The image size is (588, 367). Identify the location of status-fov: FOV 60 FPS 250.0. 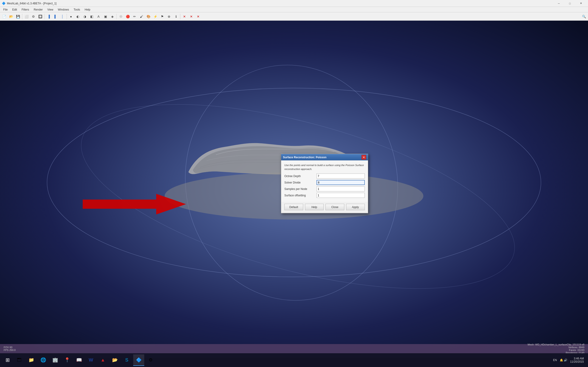
(10, 349).